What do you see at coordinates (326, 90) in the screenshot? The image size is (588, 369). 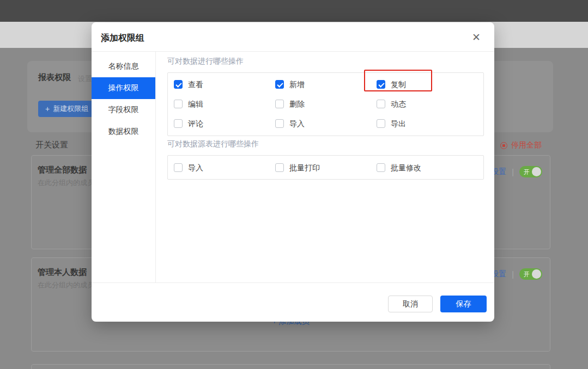 I see `checkbox-item-新增: 新增` at bounding box center [326, 90].